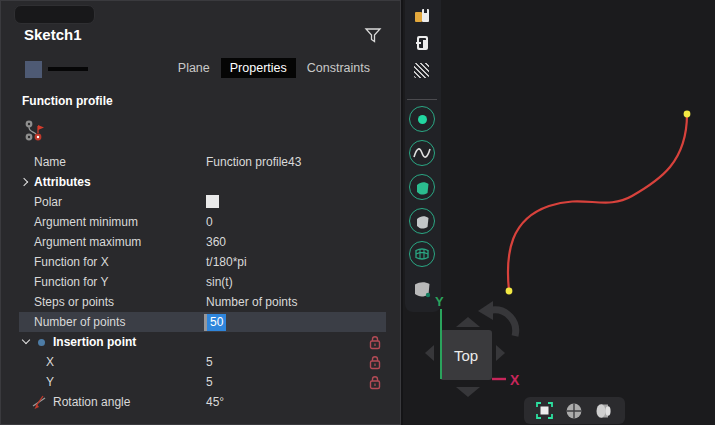 The height and width of the screenshot is (425, 715). What do you see at coordinates (71, 282) in the screenshot?
I see `row-label: Function for Y` at bounding box center [71, 282].